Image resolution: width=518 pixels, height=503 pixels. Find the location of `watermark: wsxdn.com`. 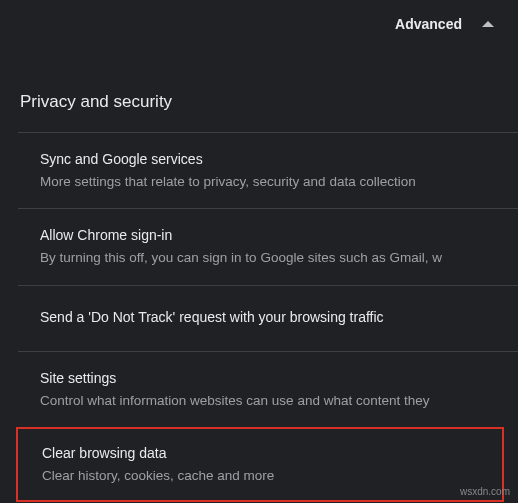

watermark: wsxdn.com is located at coordinates (485, 492).